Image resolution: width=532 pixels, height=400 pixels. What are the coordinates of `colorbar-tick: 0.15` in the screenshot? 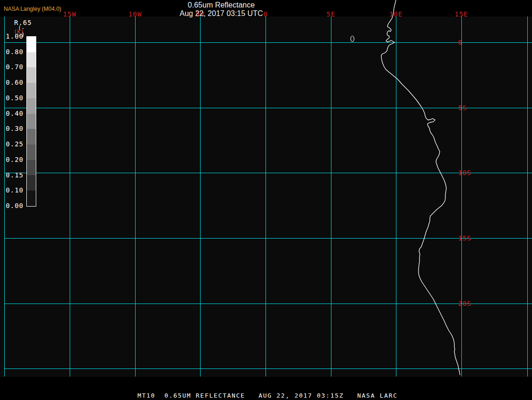 It's located at (13, 175).